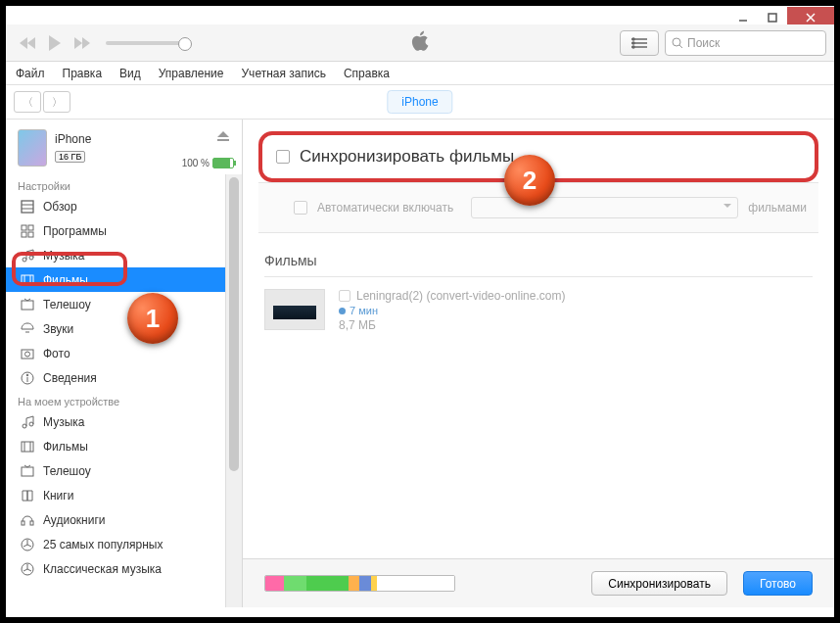 Image resolution: width=840 pixels, height=623 pixels. Describe the element at coordinates (123, 378) in the screenshot. I see `sidebar-item-info: Сведения` at that location.